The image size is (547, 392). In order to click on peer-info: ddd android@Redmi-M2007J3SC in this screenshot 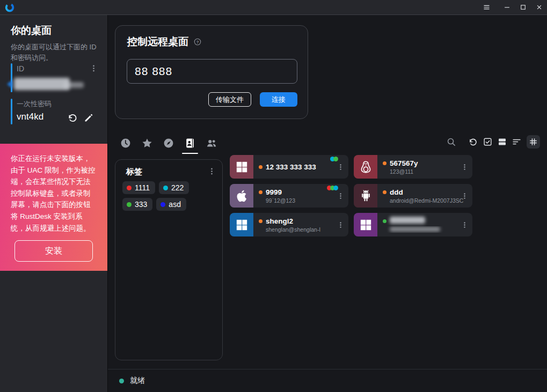, I will do `click(425, 196)`.